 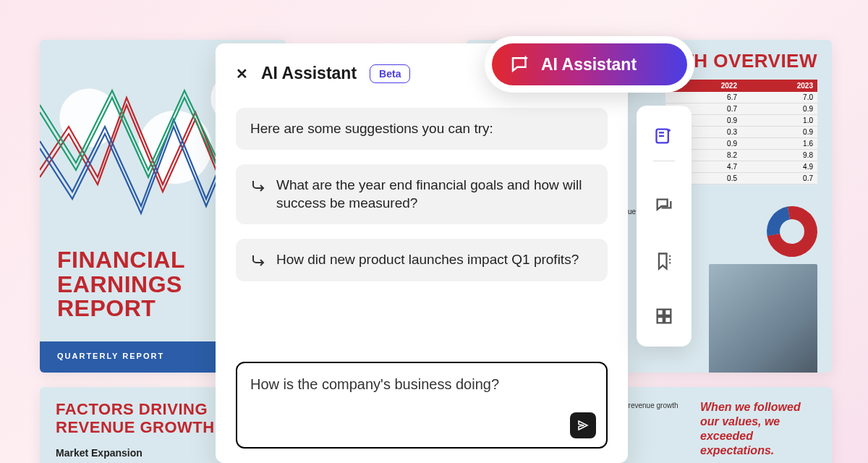 I want to click on suggestion-text: How did new product launches impact Q1 p…, so click(x=427, y=260).